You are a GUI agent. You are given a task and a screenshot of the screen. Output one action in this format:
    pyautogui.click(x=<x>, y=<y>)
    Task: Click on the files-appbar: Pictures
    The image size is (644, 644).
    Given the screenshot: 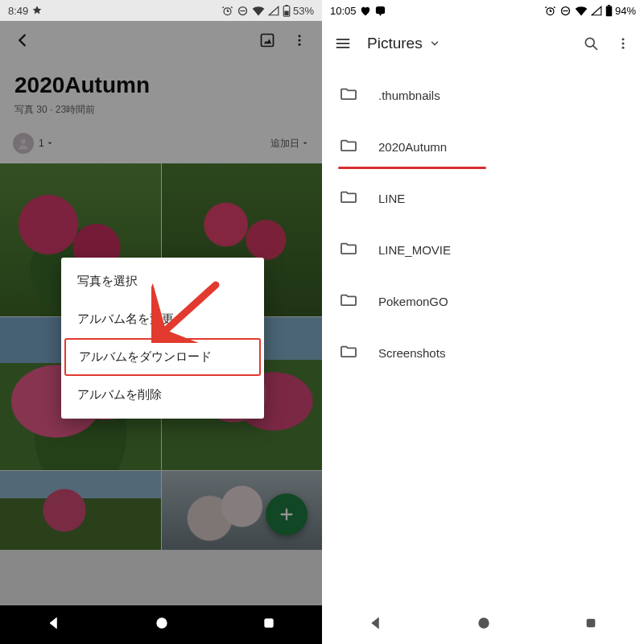 What is the action you would take?
    pyautogui.click(x=483, y=43)
    